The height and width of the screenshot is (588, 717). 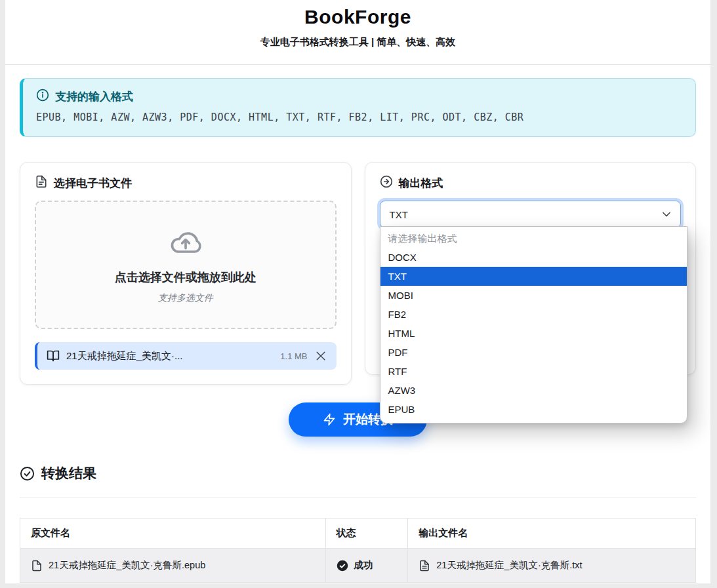 What do you see at coordinates (69, 473) in the screenshot?
I see `results-title: 转换结果` at bounding box center [69, 473].